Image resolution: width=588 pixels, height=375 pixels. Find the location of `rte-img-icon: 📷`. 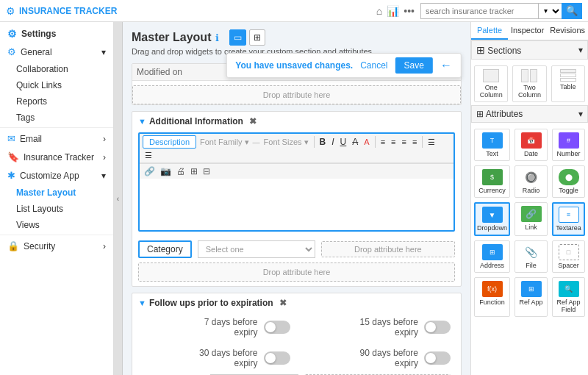

rte-img-icon: 📷 is located at coordinates (166, 171).